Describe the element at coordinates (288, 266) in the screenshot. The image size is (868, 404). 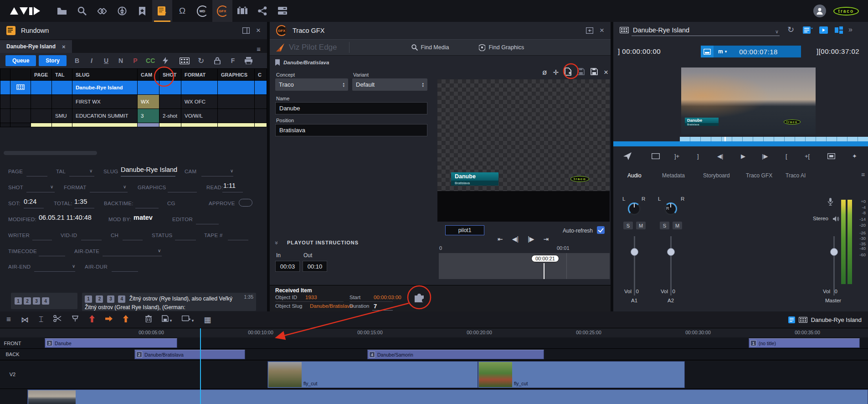
I see `in-input: 00:03` at that location.